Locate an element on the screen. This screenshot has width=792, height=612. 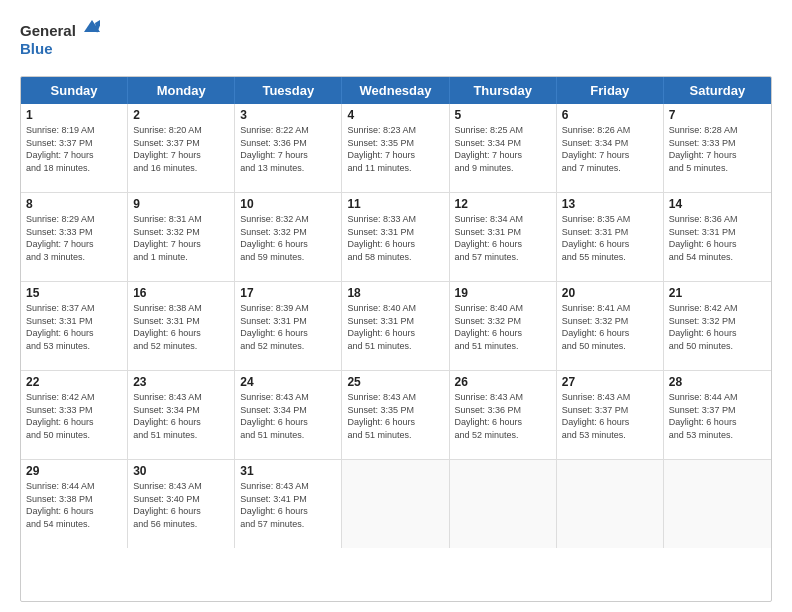
day-number: 26 is located at coordinates (503, 382).